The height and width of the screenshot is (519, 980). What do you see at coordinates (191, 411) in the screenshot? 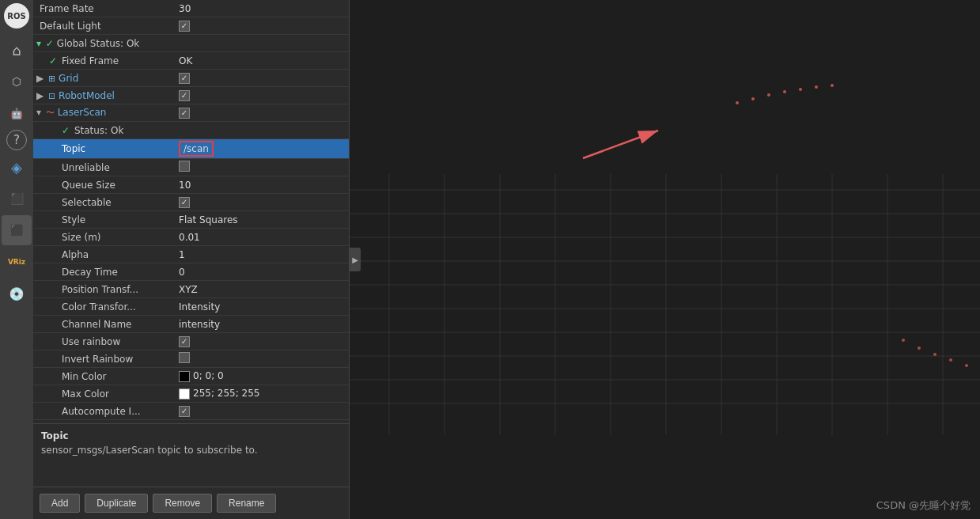
I see `autocompute-row: Autocompute I...` at bounding box center [191, 411].